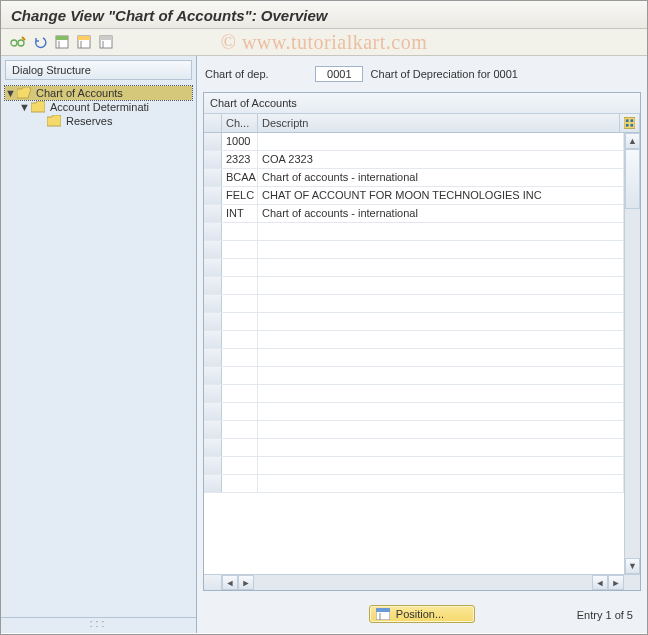 The height and width of the screenshot is (635, 648). What do you see at coordinates (422, 196) in the screenshot?
I see `table-row: FELCCHAT OF ACCOUNT FOR MOON TECHNOLOGIE…` at bounding box center [422, 196].